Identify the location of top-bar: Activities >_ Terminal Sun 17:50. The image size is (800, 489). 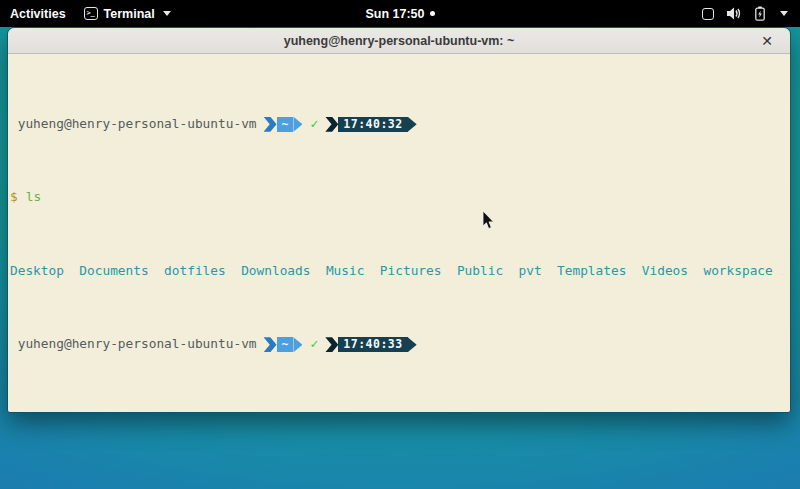
(400, 14).